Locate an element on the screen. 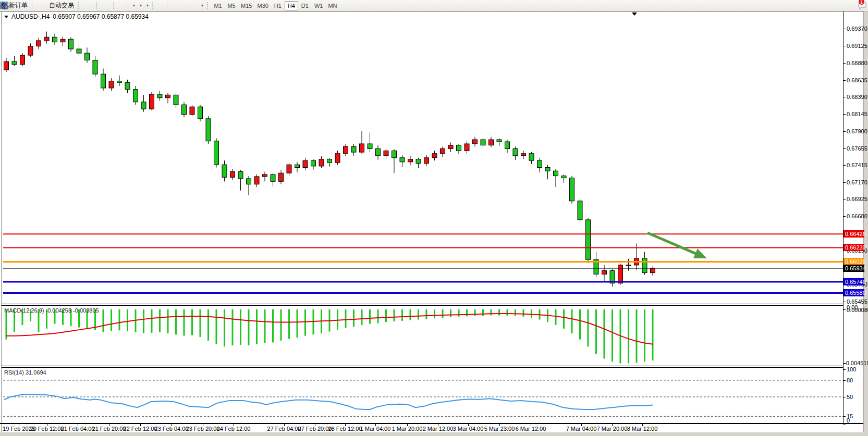  timeframe-M1: M1 is located at coordinates (218, 6).